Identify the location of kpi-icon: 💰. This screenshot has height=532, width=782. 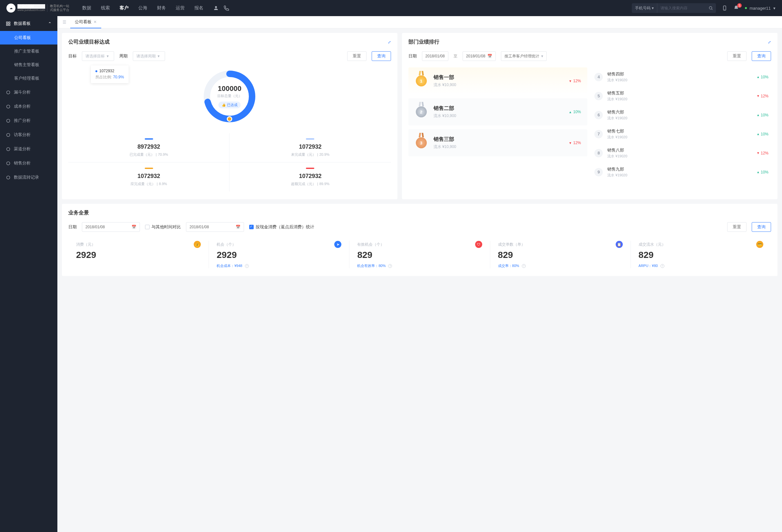
(197, 244).